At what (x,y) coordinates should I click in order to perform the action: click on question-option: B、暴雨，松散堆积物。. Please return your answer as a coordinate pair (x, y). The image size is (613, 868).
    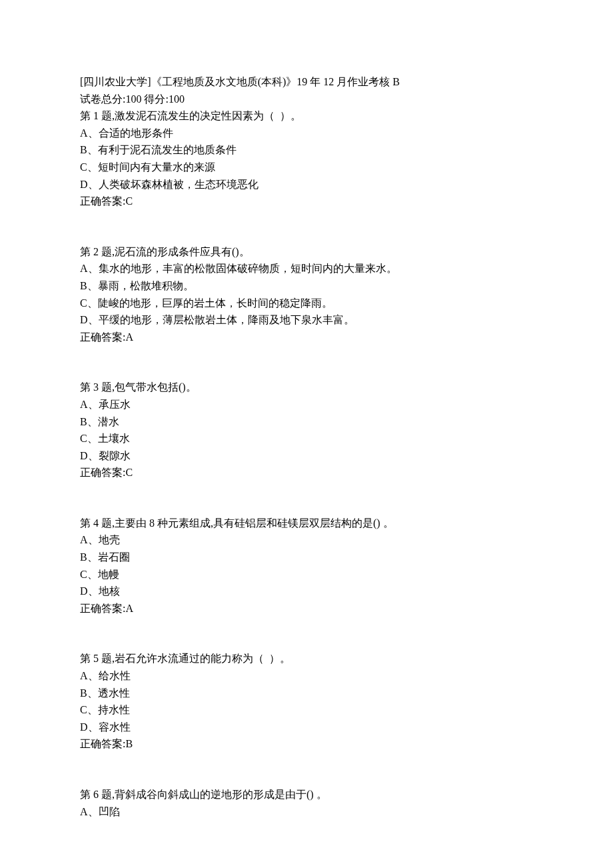
    Looking at the image, I should click on (306, 286).